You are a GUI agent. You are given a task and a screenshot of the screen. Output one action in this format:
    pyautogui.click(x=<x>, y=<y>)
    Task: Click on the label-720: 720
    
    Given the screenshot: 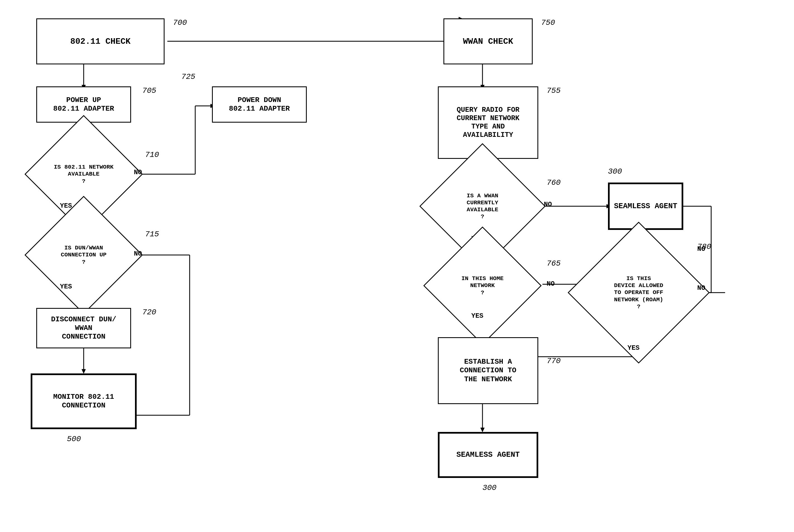 What is the action you would take?
    pyautogui.click(x=149, y=312)
    